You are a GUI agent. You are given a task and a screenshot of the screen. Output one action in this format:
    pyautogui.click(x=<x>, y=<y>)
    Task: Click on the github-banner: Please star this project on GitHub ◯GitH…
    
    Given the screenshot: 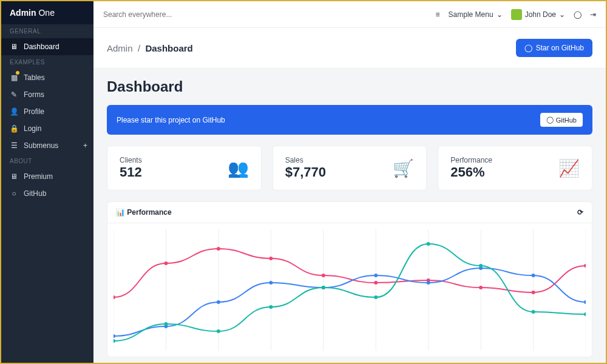 What is the action you would take?
    pyautogui.click(x=350, y=120)
    